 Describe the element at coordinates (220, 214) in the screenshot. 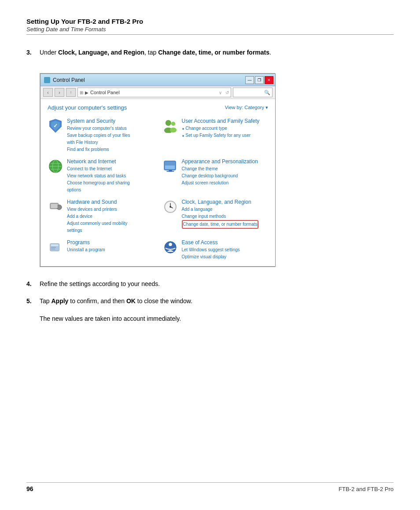

I see `clock-text: Clock, Language, and Region Add a langua…` at that location.